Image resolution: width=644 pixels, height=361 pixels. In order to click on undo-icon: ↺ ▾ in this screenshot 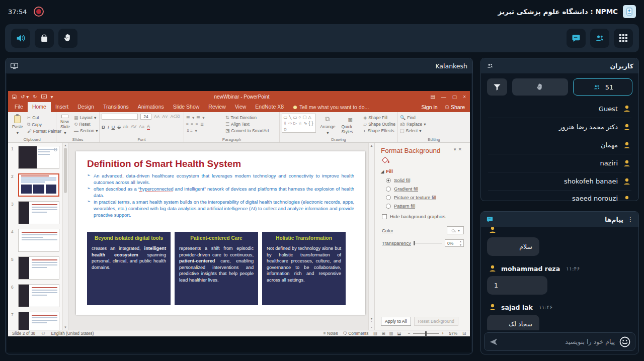, I will do `click(25, 97)`.